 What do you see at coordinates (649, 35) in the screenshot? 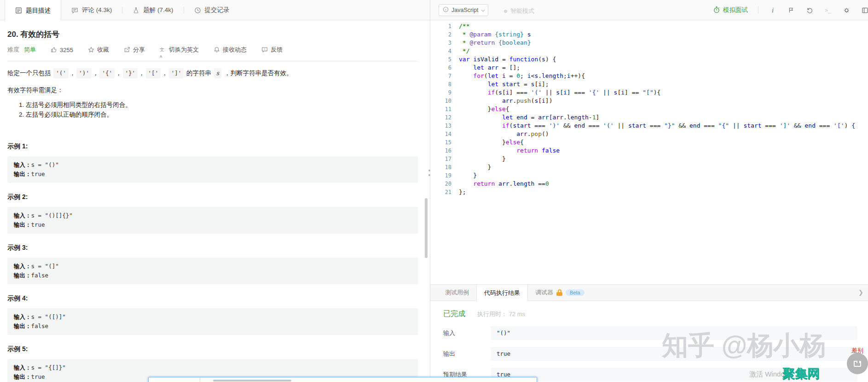
I see `code-line: 2 * @param {string} s` at bounding box center [649, 35].